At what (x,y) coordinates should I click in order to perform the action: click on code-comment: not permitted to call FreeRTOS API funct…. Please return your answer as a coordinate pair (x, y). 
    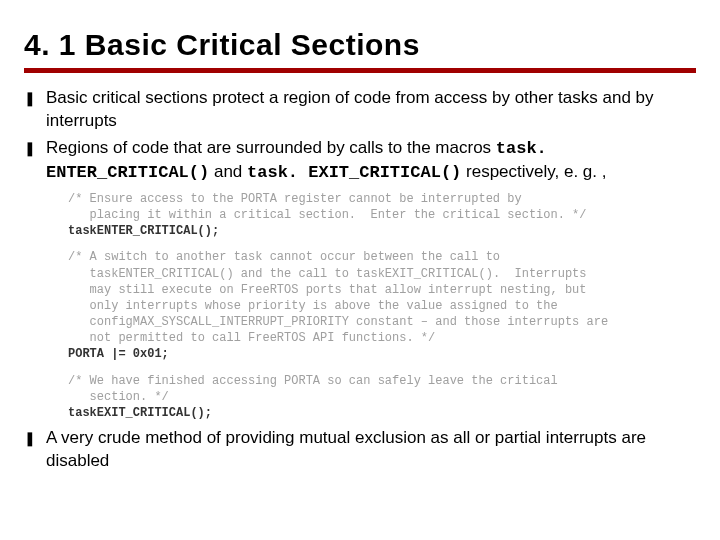
    Looking at the image, I should click on (382, 338).